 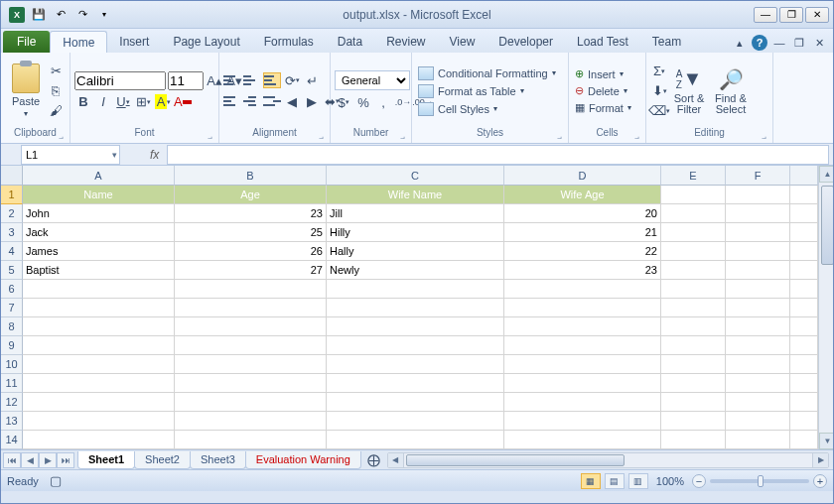 What do you see at coordinates (99, 403) in the screenshot?
I see `cell-A12` at bounding box center [99, 403].